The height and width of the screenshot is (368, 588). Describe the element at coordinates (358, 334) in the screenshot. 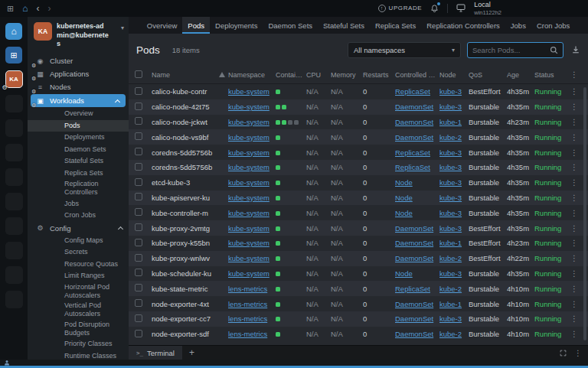

I see `table-row: node-exporter-sdf lens-metrics N/A N/A 0…` at that location.